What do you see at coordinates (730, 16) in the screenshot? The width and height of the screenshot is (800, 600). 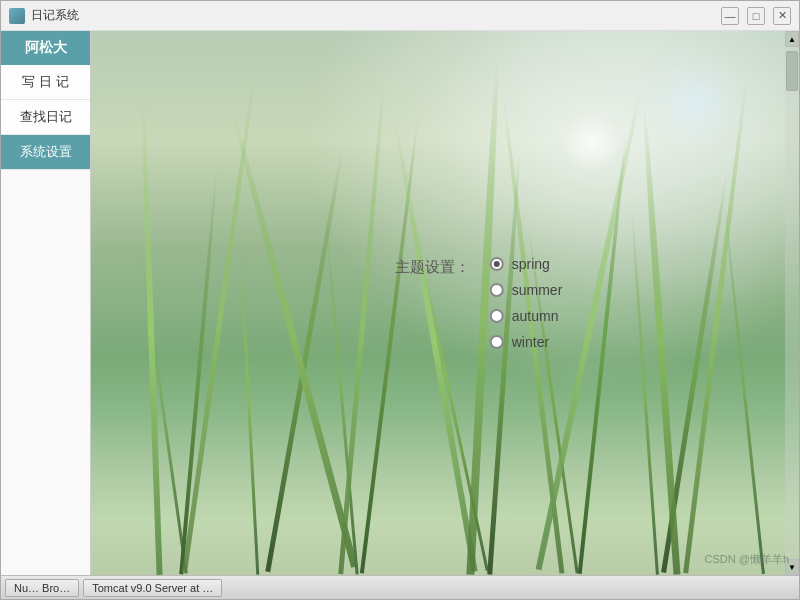 I see `minimize-button: —` at bounding box center [730, 16].